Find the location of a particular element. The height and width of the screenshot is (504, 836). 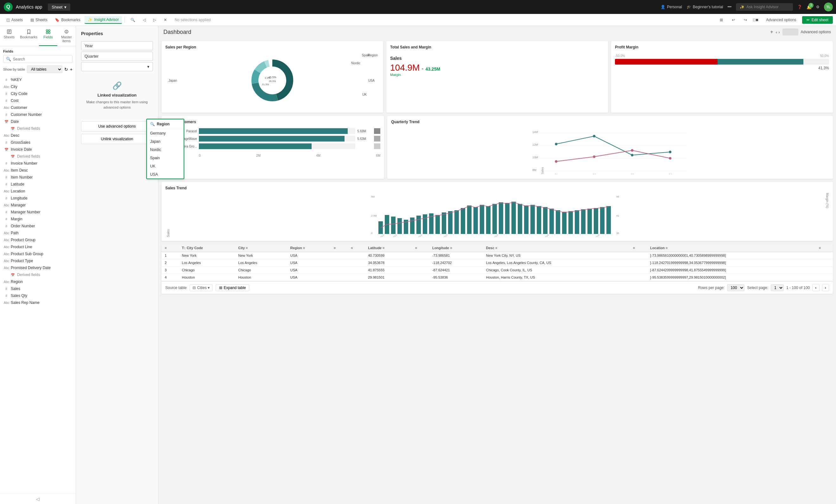

field-item-desc: AbcItem Desc is located at coordinates (38, 170).